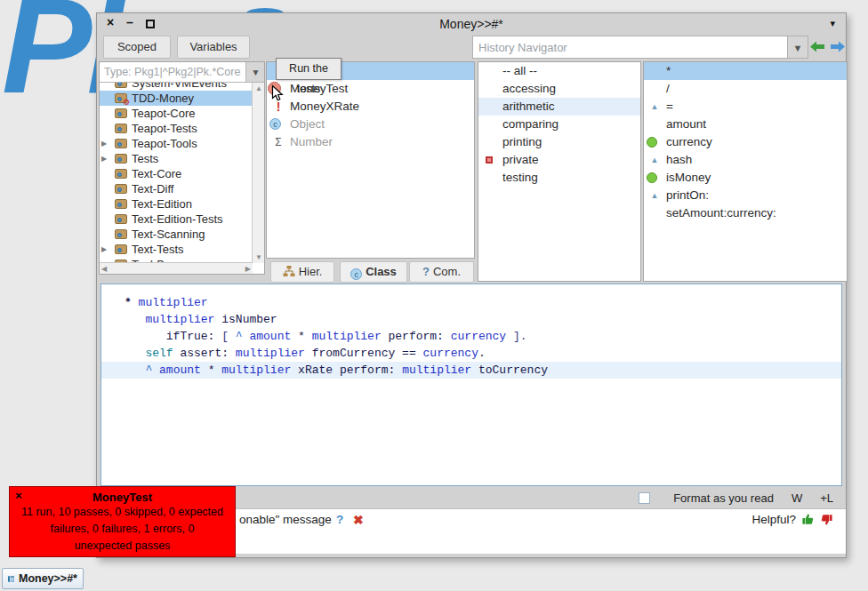 This screenshot has height=591, width=868. Describe the element at coordinates (176, 249) in the screenshot. I see `package-item: ▶Text-Tests` at that location.